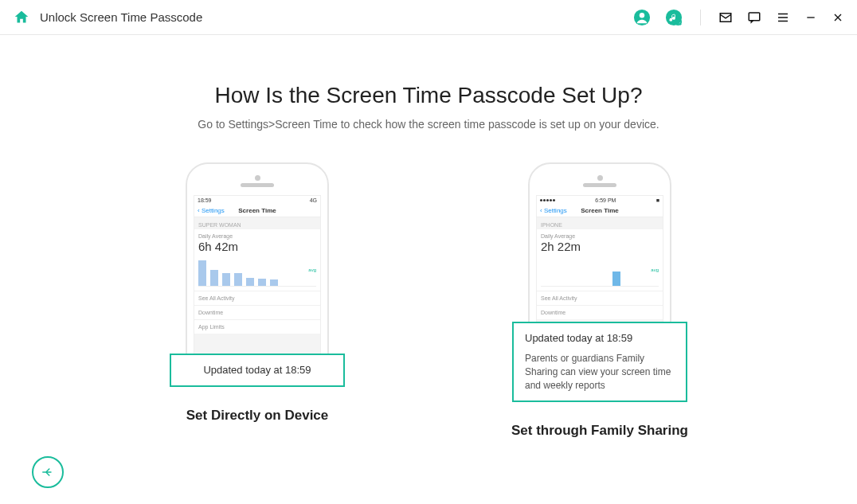 Image resolution: width=857 pixels, height=504 pixels. I want to click on titlebar-title: Unlock Screen Time Passcode, so click(121, 18).